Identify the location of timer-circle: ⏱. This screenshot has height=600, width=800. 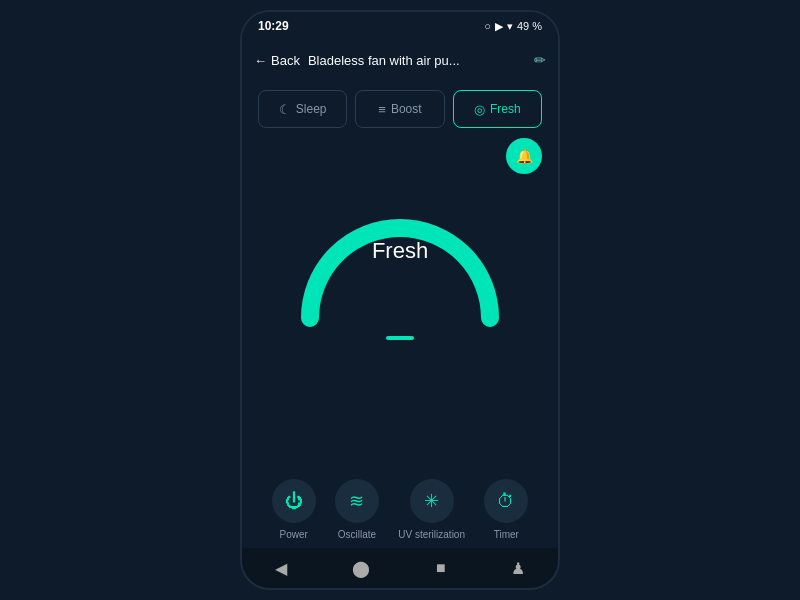
(506, 501).